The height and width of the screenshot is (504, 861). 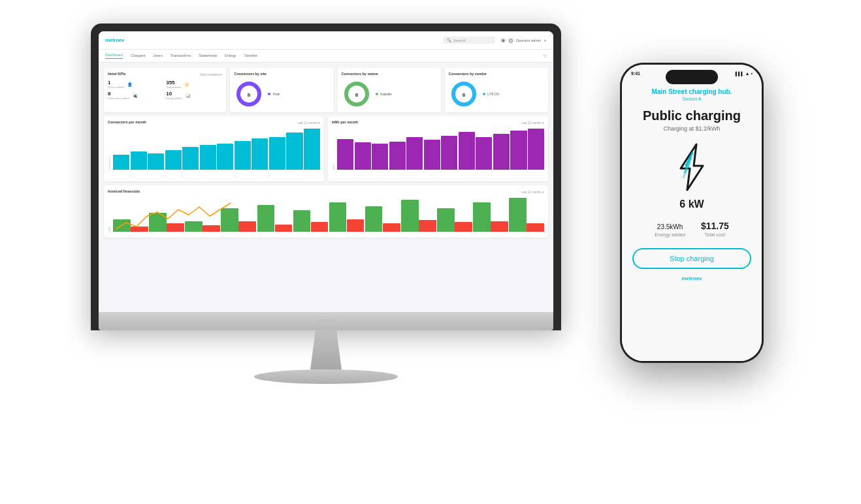 I want to click on since-label: Since inception ▾, so click(x=212, y=74).